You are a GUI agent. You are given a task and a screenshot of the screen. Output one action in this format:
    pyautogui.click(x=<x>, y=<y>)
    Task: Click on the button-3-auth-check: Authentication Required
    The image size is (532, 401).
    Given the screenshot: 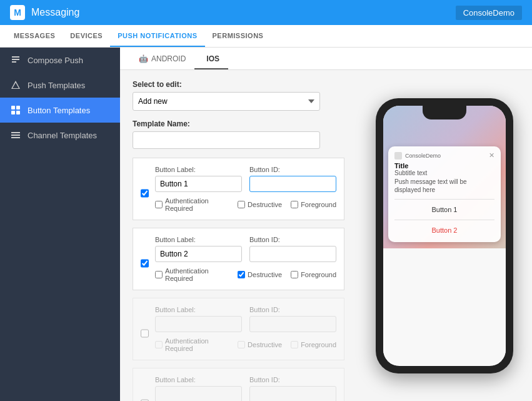 What is the action you would take?
    pyautogui.click(x=192, y=345)
    